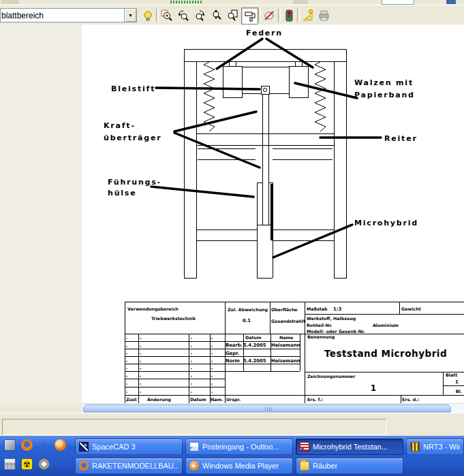 The image size is (464, 476). I want to click on status-bar, so click(232, 425).